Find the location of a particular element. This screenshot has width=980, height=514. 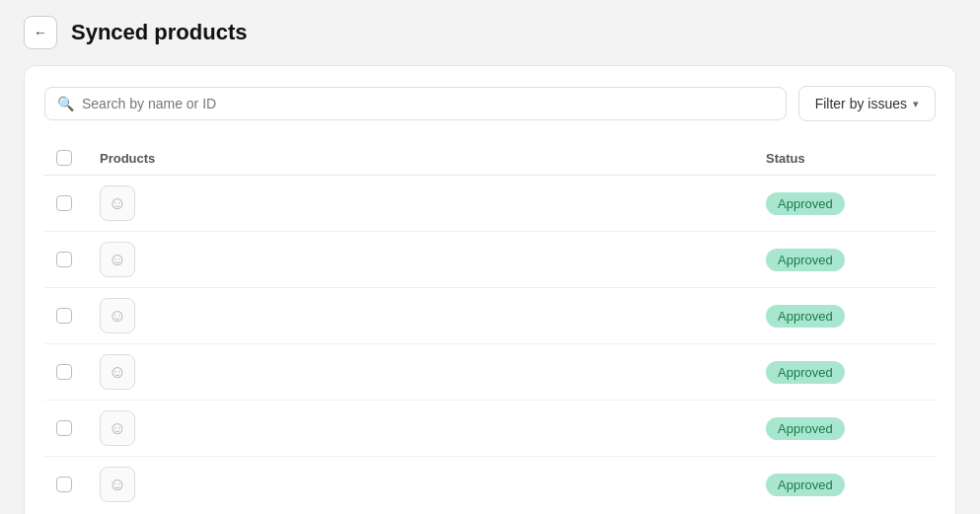

search-input is located at coordinates (428, 104).